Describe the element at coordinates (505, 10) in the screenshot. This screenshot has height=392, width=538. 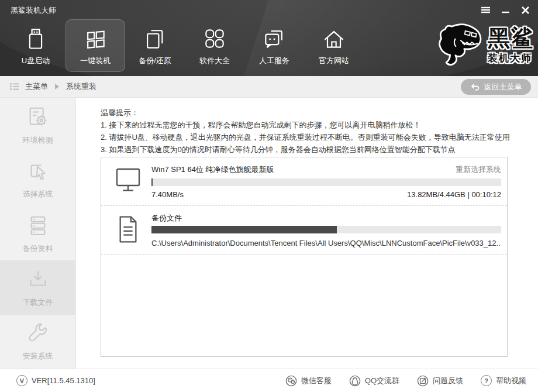
I see `window-controls` at that location.